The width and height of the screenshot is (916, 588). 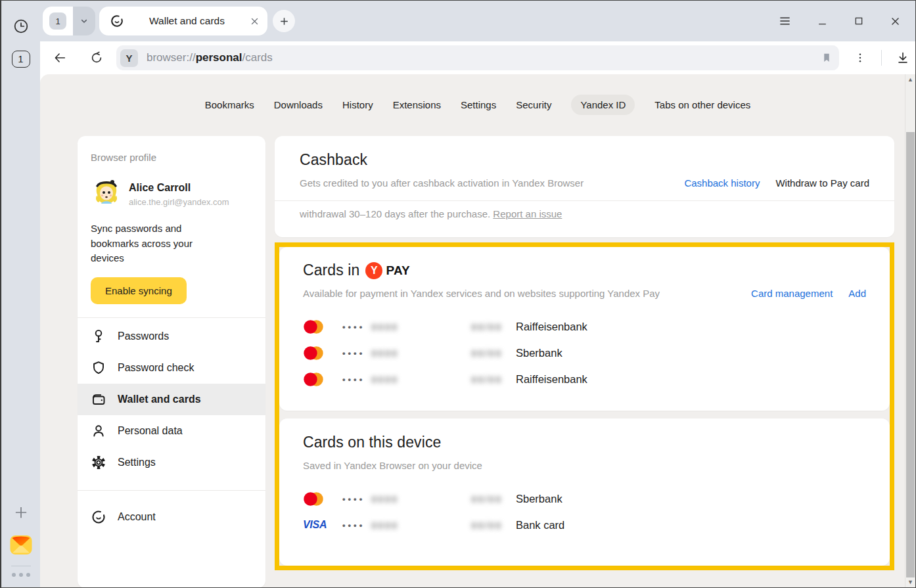 I want to click on cashback-card: Cashback Gets credited to you after cash…, so click(x=585, y=187).